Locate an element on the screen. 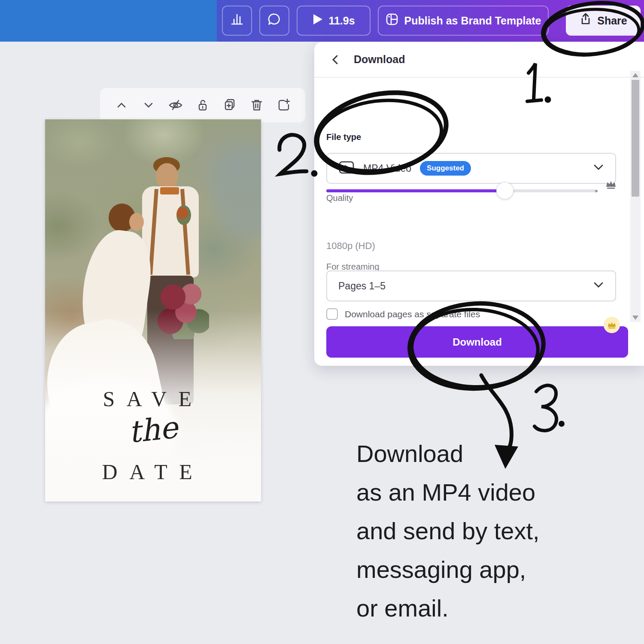 This screenshot has height=644, width=644. duration-label: 11.9s is located at coordinates (342, 21).